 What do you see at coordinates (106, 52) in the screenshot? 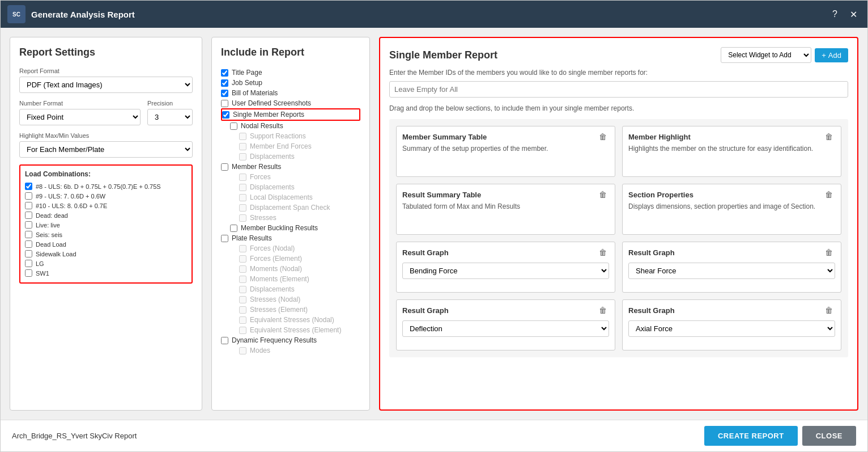
I see `report-settings-title: Report Settings` at bounding box center [106, 52].